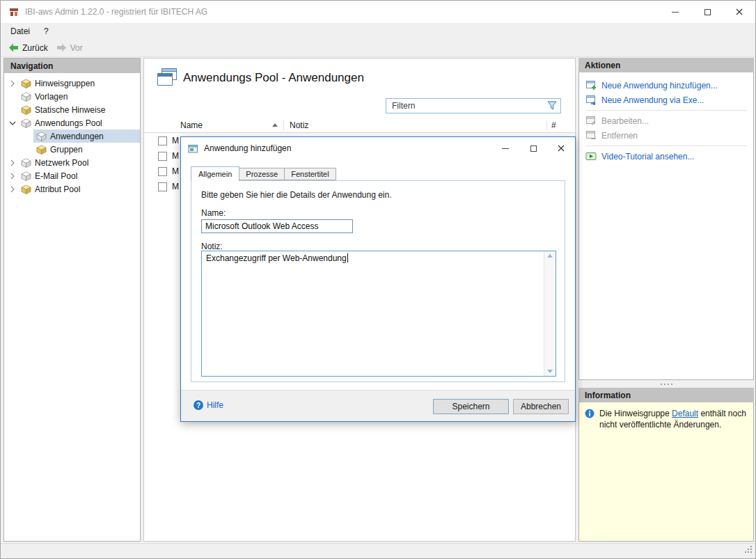 This screenshot has height=559, width=756. Describe the element at coordinates (666, 156) in the screenshot. I see `action-video-tutorial: Video-Tutorial ansehen...` at that location.